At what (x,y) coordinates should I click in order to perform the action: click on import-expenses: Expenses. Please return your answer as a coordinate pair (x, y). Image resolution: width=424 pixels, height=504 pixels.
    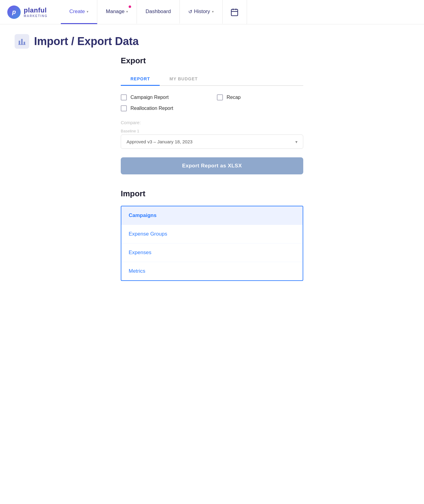
    Looking at the image, I should click on (212, 253).